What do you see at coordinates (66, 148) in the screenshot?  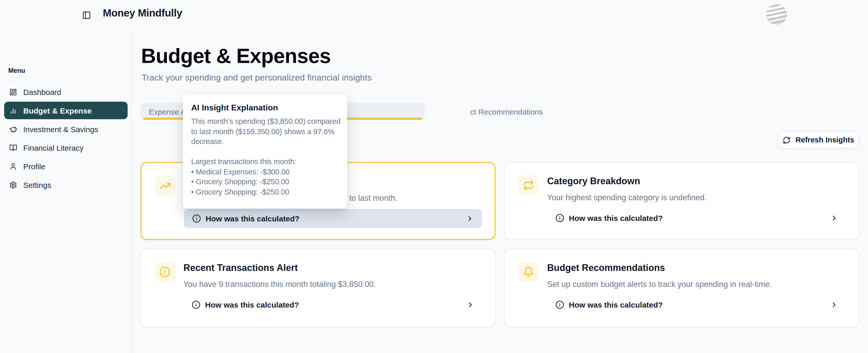 I see `sidebar-item-financial-literacy: Financial Literacy` at bounding box center [66, 148].